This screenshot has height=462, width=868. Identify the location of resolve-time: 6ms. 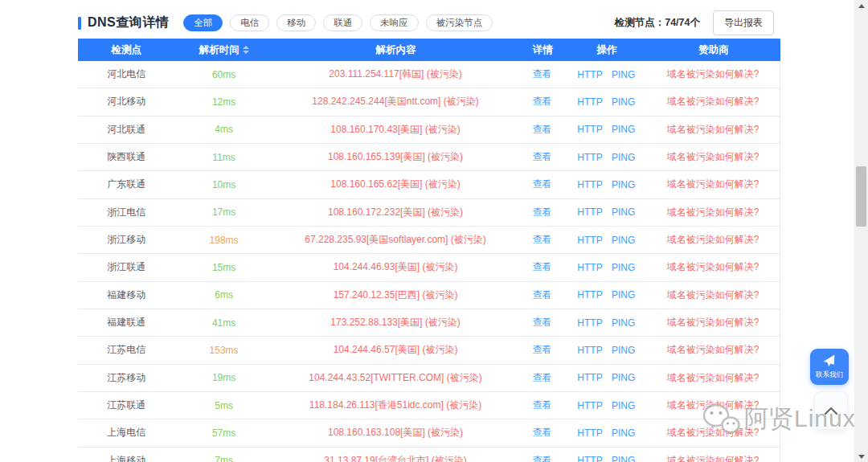
(223, 295).